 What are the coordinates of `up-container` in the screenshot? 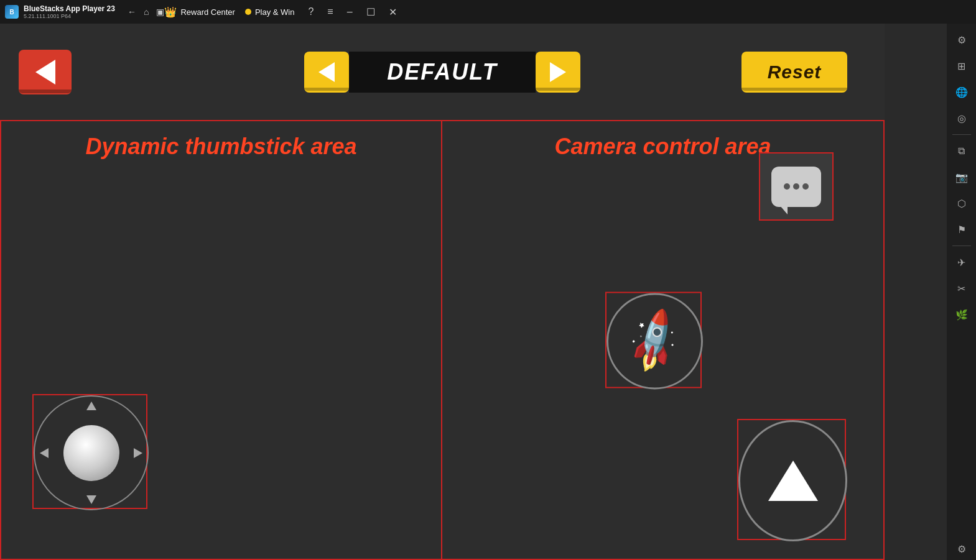 It's located at (791, 480).